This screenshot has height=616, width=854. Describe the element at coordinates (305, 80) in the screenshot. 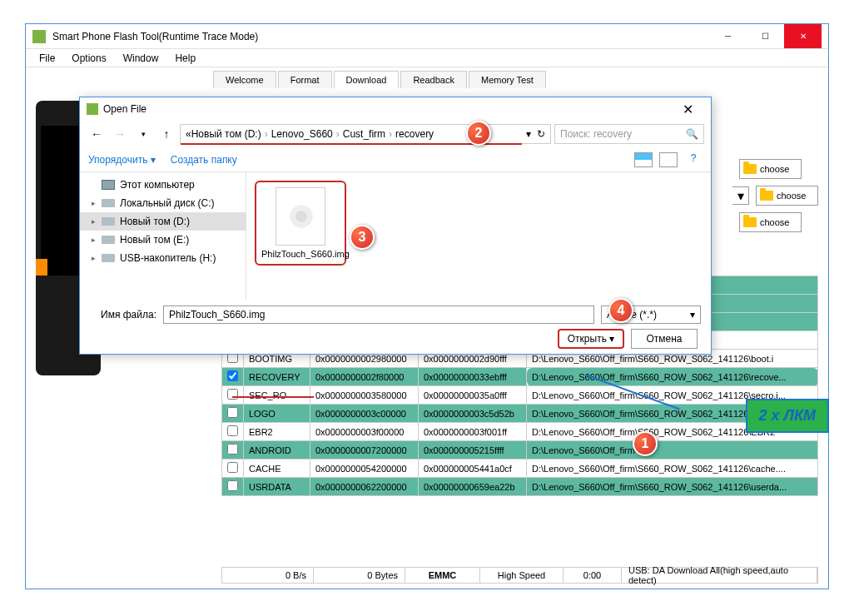

I see `tab-format: Format` at that location.